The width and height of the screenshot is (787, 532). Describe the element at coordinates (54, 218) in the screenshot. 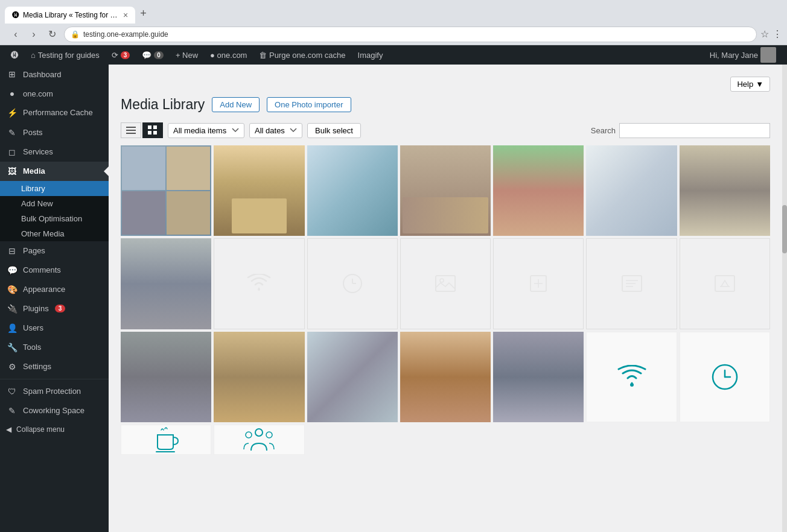

I see `sidebar-item-bulk-optimisation: Bulk Optimisation` at that location.